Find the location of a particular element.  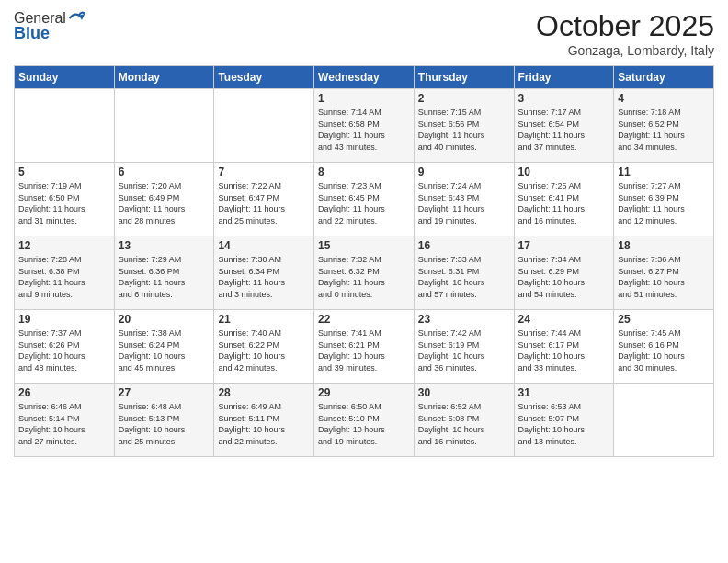

day-info: Sunrise: 6:48 AM Sunset: 5:13 PM Dayligh… is located at coordinates (165, 424).